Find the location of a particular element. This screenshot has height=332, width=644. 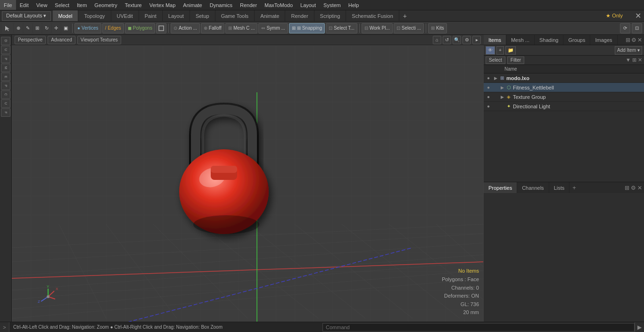

vp-perspective-btn: Perspective is located at coordinates (30, 40).